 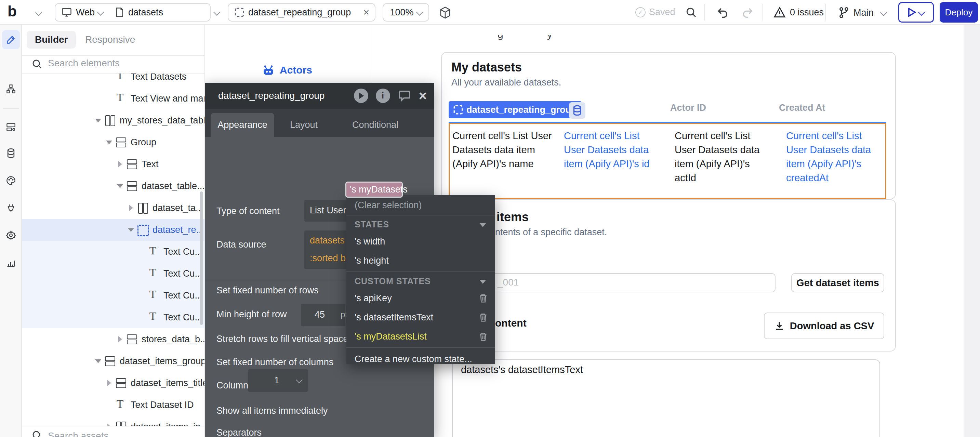 I want to click on branch-selector: Main, so click(x=862, y=13).